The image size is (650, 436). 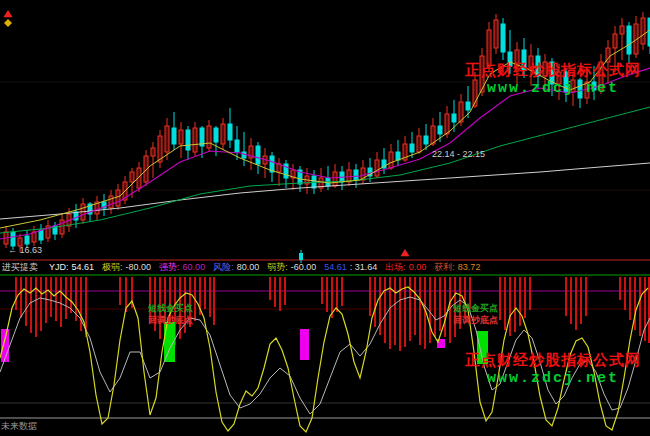 What do you see at coordinates (406, 268) in the screenshot?
I see `header-value-chuchang: 出场:0.00` at bounding box center [406, 268].